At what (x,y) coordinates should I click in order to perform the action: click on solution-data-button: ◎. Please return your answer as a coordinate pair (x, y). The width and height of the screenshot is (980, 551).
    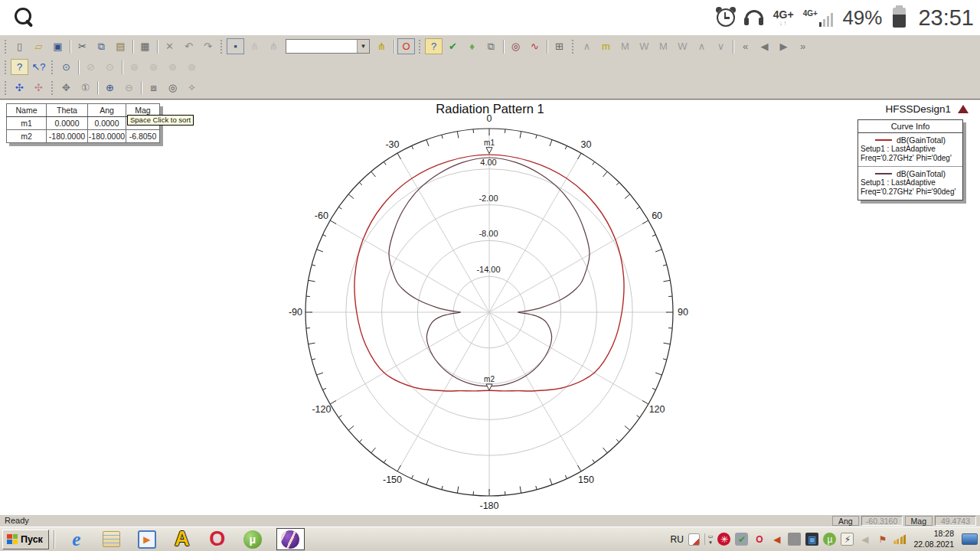
    Looking at the image, I should click on (516, 46).